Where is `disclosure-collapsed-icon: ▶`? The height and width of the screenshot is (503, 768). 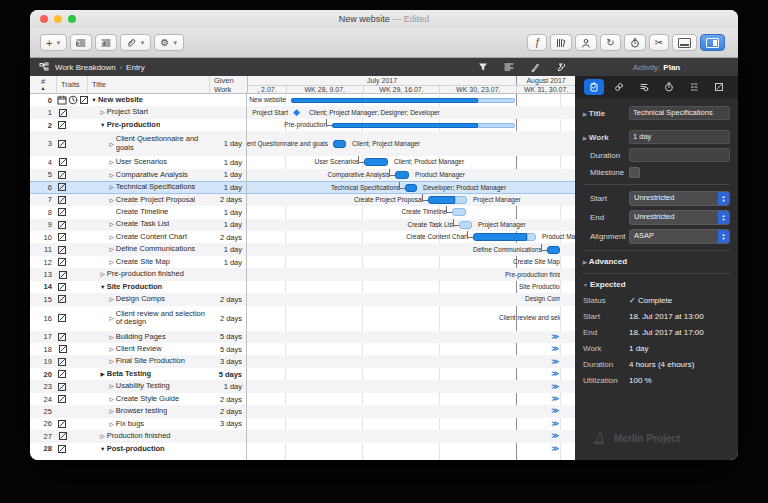 disclosure-collapsed-icon: ▶ is located at coordinates (103, 374).